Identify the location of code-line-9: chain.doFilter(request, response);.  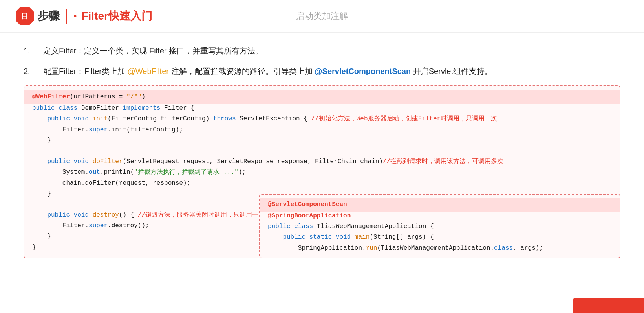
(322, 183).